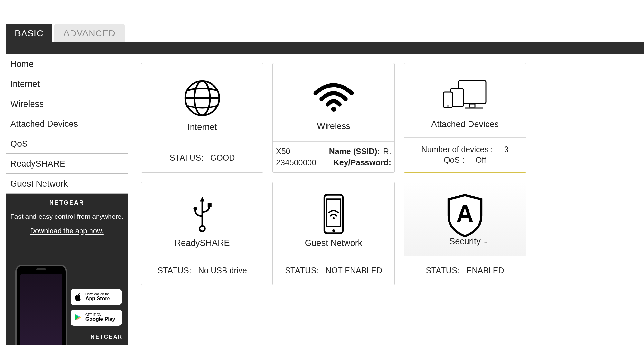  I want to click on apple-icon, so click(78, 297).